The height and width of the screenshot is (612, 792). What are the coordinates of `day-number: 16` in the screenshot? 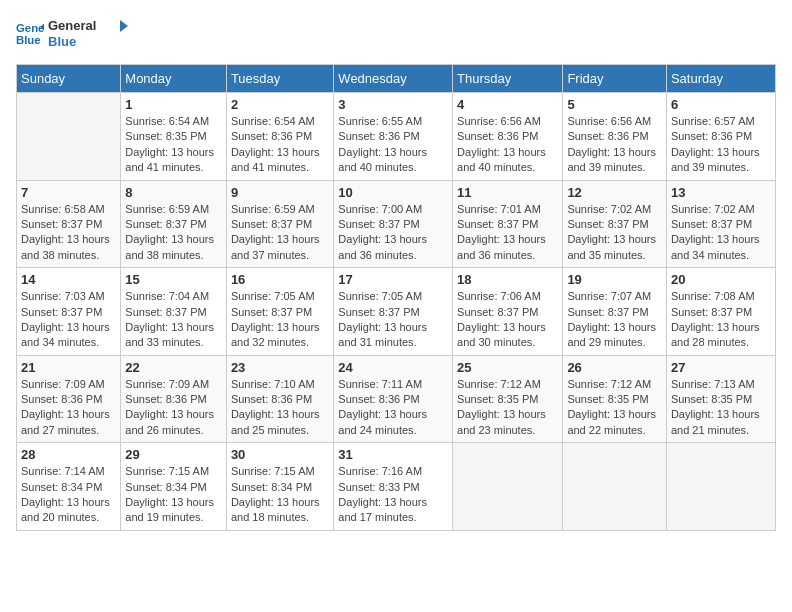 It's located at (280, 280).